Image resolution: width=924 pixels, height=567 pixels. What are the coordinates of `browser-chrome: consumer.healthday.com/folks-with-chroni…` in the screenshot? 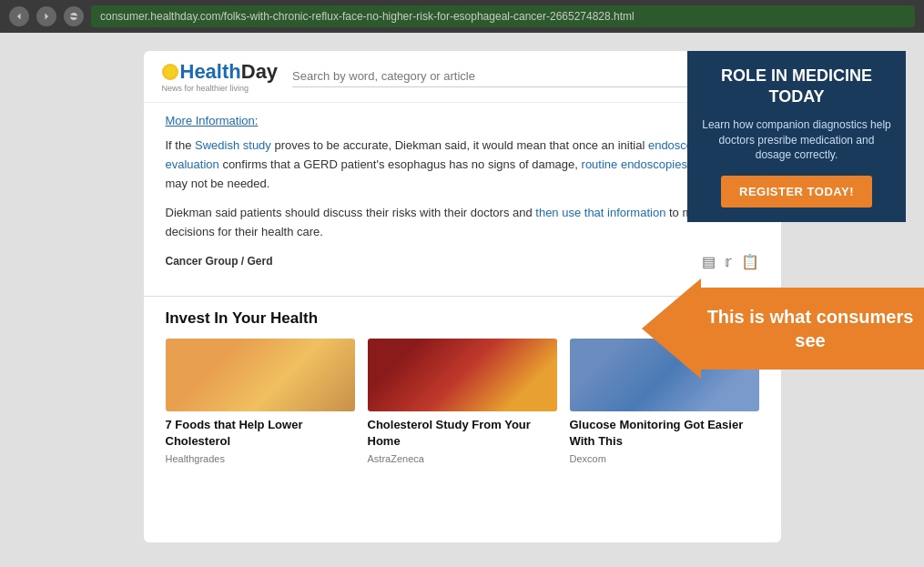 It's located at (462, 16).